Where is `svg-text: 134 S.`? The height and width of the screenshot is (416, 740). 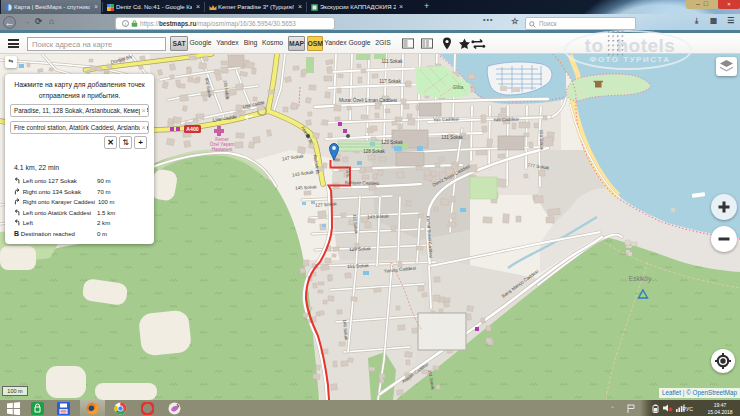
svg-text: 134 S. is located at coordinates (347, 172).